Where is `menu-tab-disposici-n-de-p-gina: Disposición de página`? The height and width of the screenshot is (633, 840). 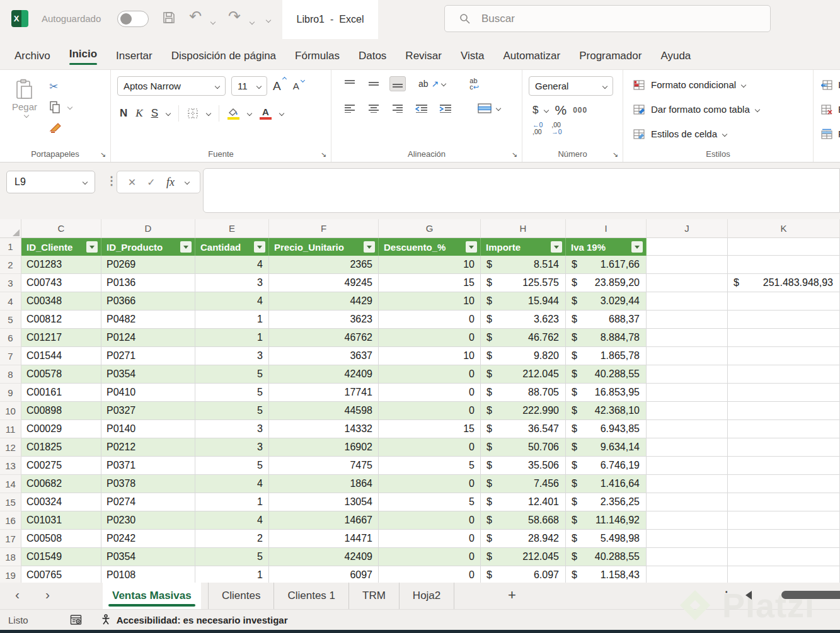
menu-tab-disposici-n-de-p-gina: Disposición de página is located at coordinates (224, 54).